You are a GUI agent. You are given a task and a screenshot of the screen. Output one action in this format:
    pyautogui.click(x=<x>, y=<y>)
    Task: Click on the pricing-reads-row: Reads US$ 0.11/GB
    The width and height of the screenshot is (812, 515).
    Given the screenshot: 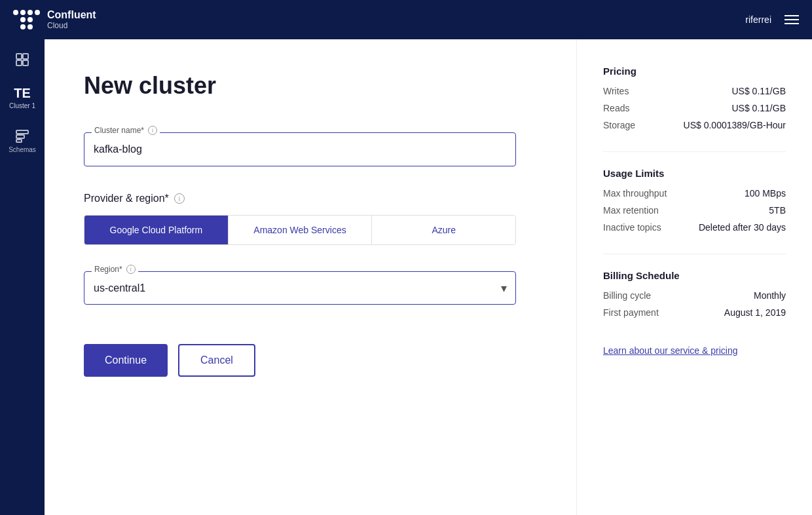 What is the action you would take?
    pyautogui.click(x=694, y=108)
    